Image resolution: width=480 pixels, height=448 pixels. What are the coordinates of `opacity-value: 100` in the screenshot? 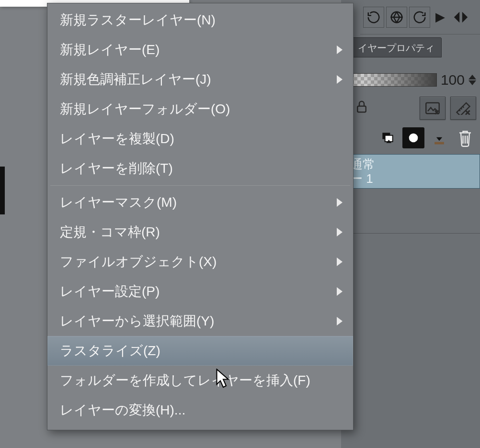 It's located at (453, 80).